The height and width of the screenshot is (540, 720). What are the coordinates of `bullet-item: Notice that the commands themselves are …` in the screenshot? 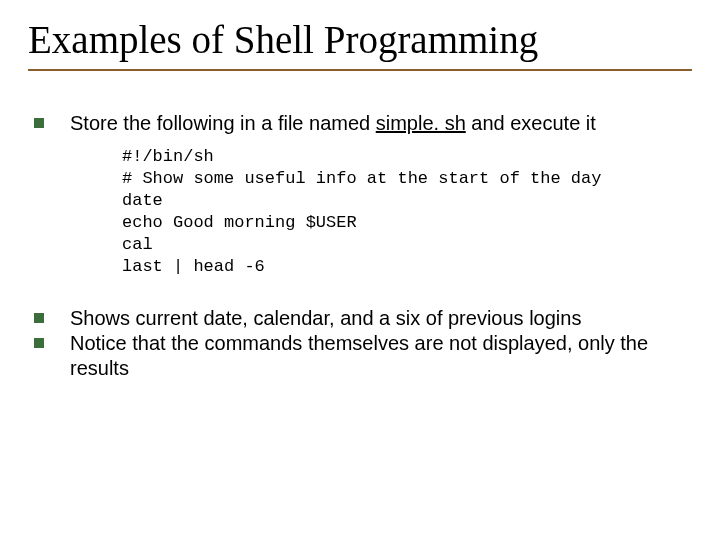 It's located at (360, 356).